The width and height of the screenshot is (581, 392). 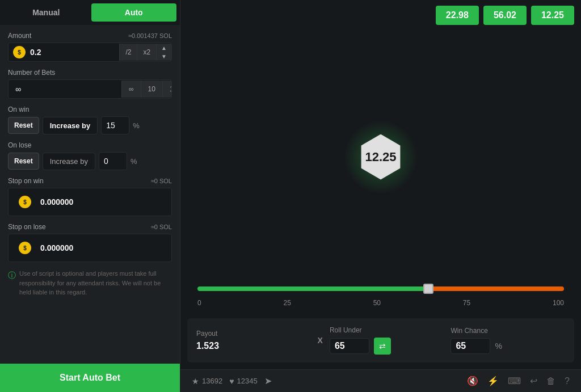 I want to click on slider-label-75: 75, so click(x=466, y=303).